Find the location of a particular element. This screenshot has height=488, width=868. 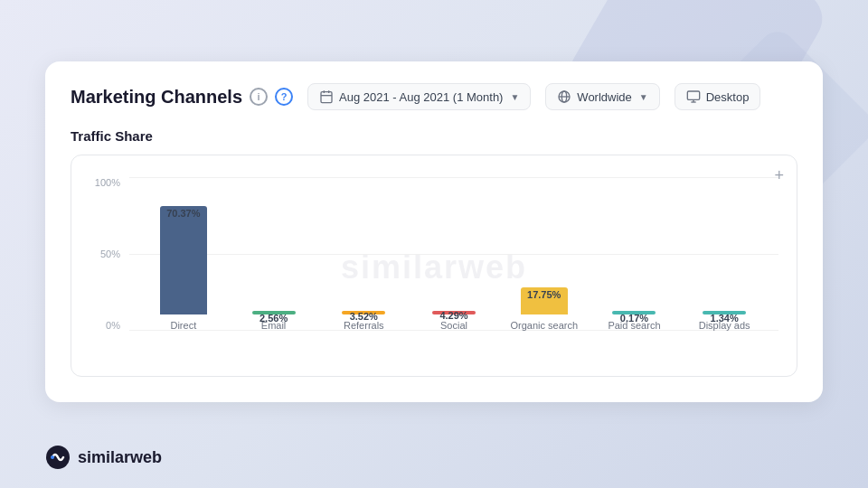

bar-group-display-ads: 1.34%Display ads is located at coordinates (724, 254).